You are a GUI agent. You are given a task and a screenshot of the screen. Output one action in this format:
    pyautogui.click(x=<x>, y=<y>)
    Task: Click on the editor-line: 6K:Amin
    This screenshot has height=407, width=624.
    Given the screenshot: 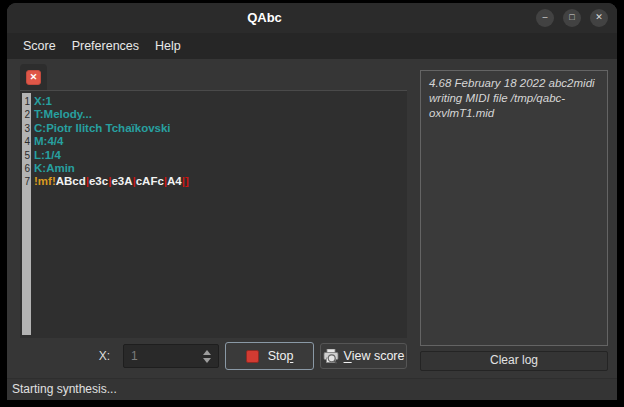 What is the action you would take?
    pyautogui.click(x=214, y=168)
    